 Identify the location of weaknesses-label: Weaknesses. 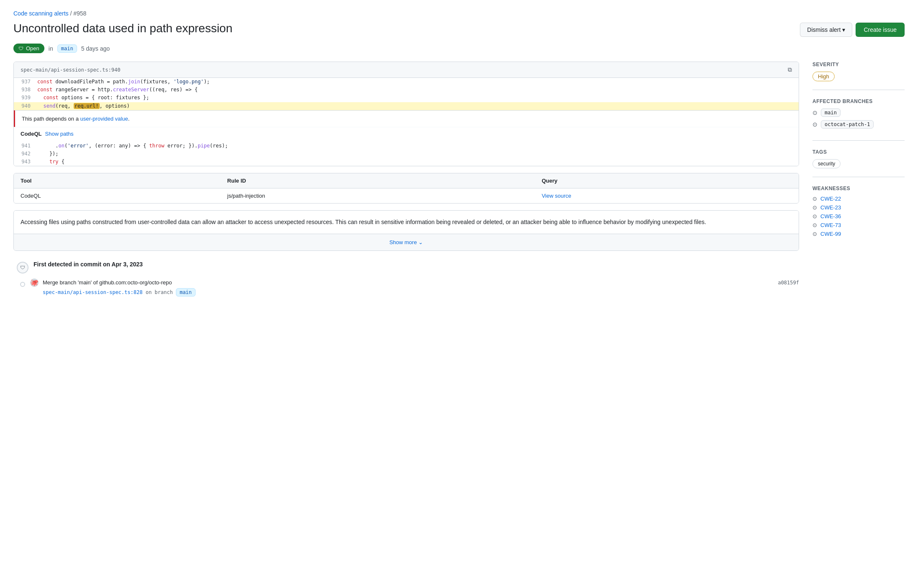
(859, 188).